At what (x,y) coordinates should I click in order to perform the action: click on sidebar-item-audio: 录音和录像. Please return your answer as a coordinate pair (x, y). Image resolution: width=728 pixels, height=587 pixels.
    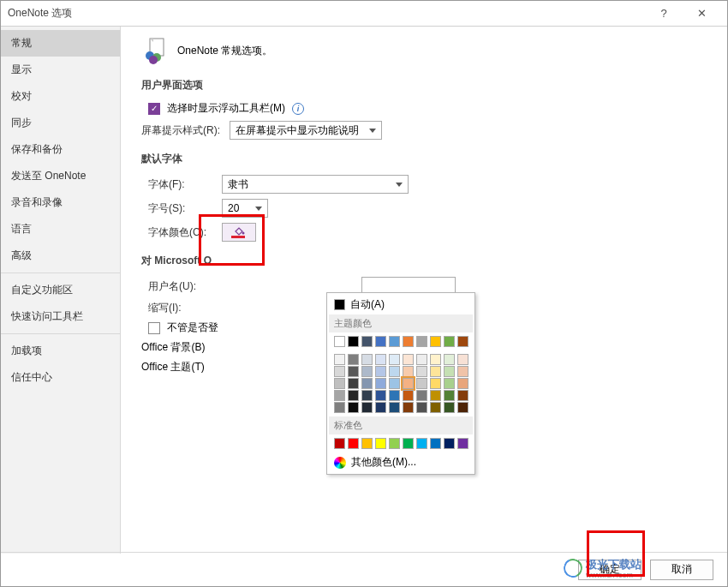
    Looking at the image, I should click on (60, 202).